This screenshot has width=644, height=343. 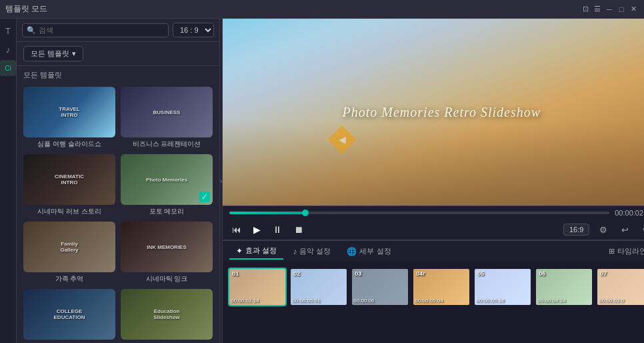 I want to click on undo-icon: ↩, so click(x=625, y=230).